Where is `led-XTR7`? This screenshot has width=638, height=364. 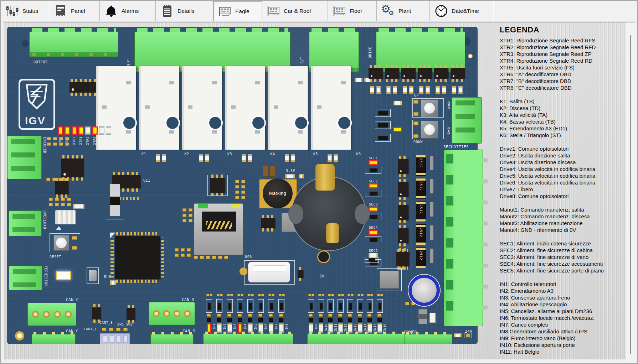
led-XTR7 is located at coordinates (102, 130).